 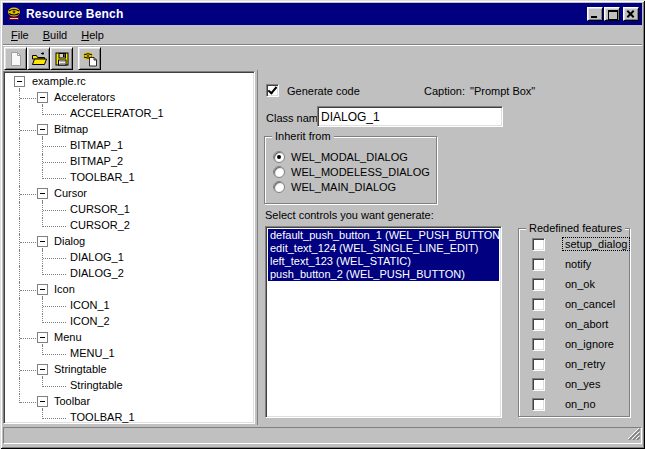 I want to click on tree-node-label: Menu, so click(x=68, y=337).